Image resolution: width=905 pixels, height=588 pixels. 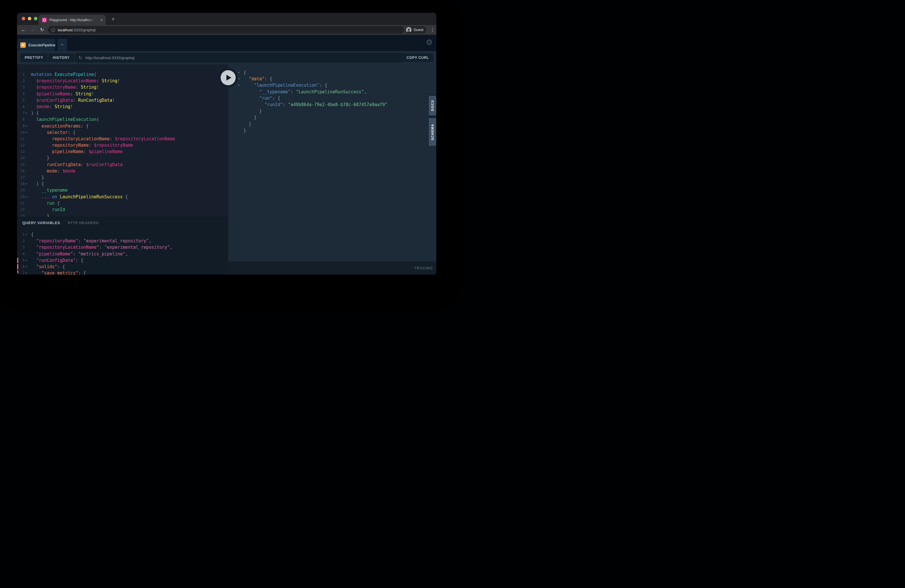 What do you see at coordinates (429, 43) in the screenshot?
I see `settings-gear-icon: ⚙` at bounding box center [429, 43].